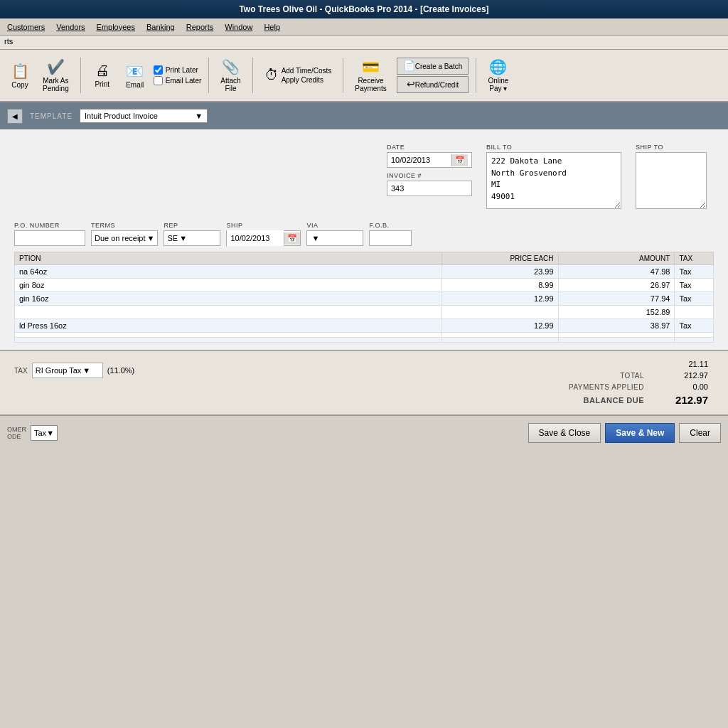  Describe the element at coordinates (364, 76) in the screenshot. I see `toolbar: 📋 Copy ✔️ Mark AsPending 🖨 Print 📧 Email…` at that location.